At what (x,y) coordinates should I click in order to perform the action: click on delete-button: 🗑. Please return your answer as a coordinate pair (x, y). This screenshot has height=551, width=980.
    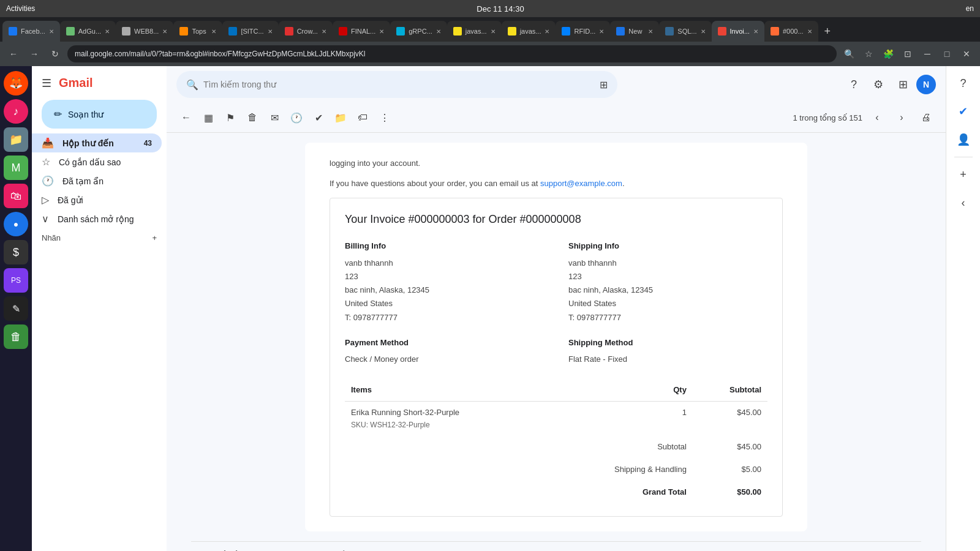
    Looking at the image, I should click on (252, 118).